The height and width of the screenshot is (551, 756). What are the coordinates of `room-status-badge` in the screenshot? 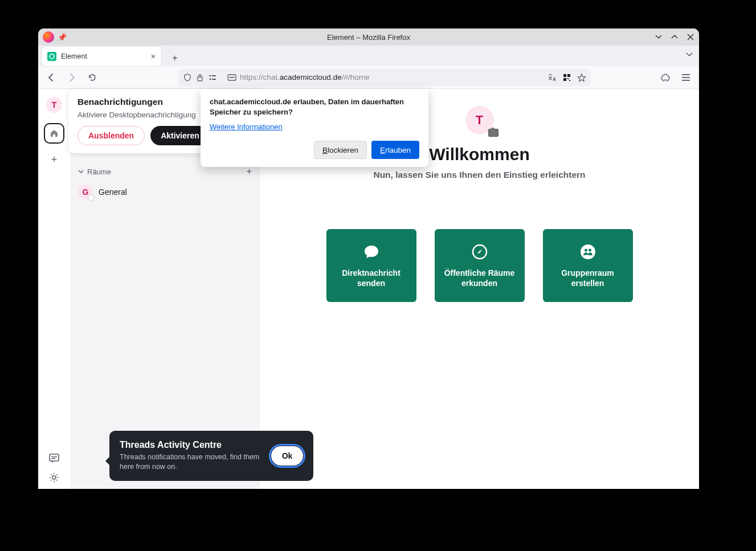 It's located at (91, 198).